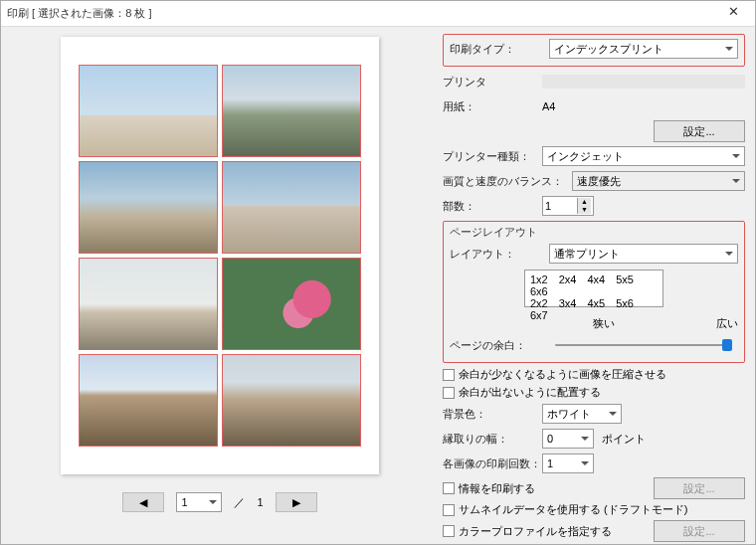 This screenshot has width=756, height=545. Describe the element at coordinates (492, 107) in the screenshot. I see `paper-label: 用紙：` at that location.